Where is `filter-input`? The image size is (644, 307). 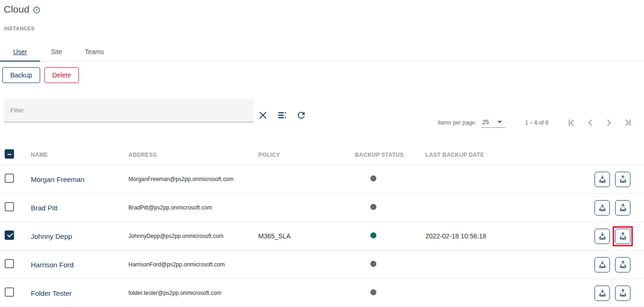 filter-input is located at coordinates (129, 110).